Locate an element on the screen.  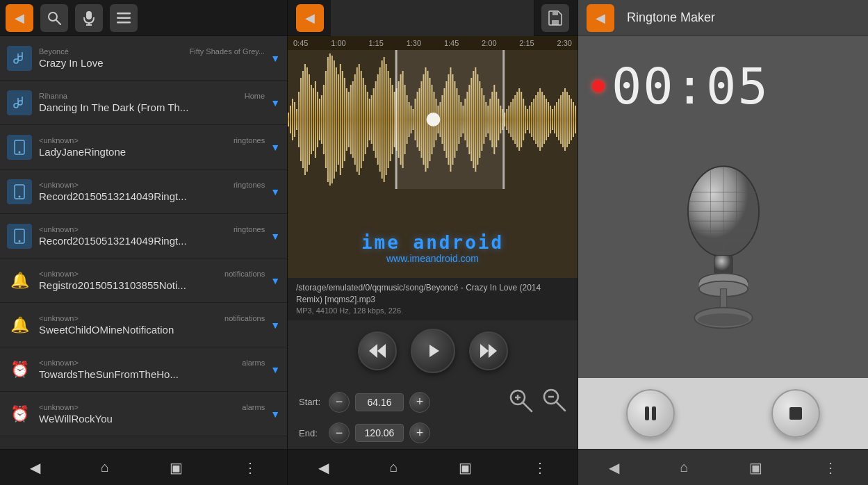
song-album: notifications is located at coordinates (245, 318).